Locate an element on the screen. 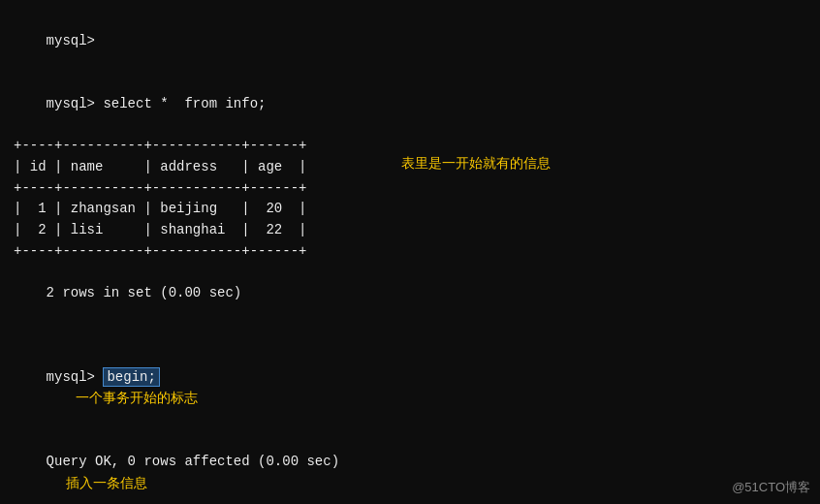  query-ok-begin-text: Query OK, 0 rows affected (0.00 sec) is located at coordinates (193, 461).